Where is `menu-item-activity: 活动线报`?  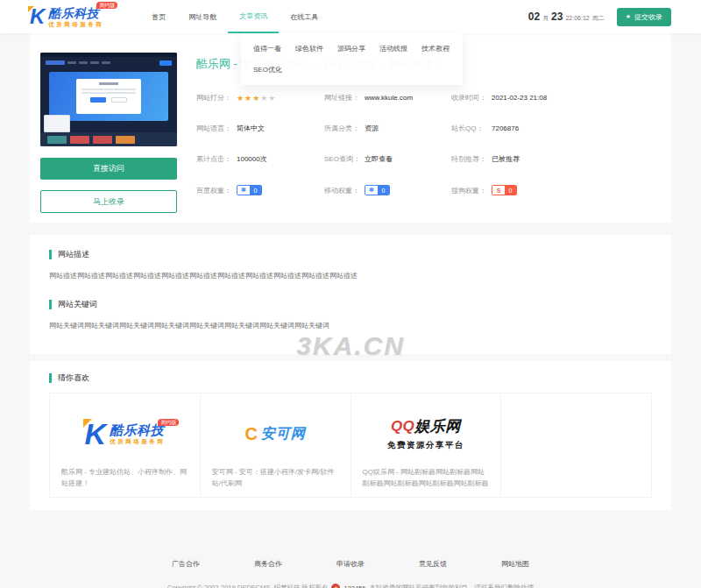 menu-item-activity: 活动线报 is located at coordinates (393, 49).